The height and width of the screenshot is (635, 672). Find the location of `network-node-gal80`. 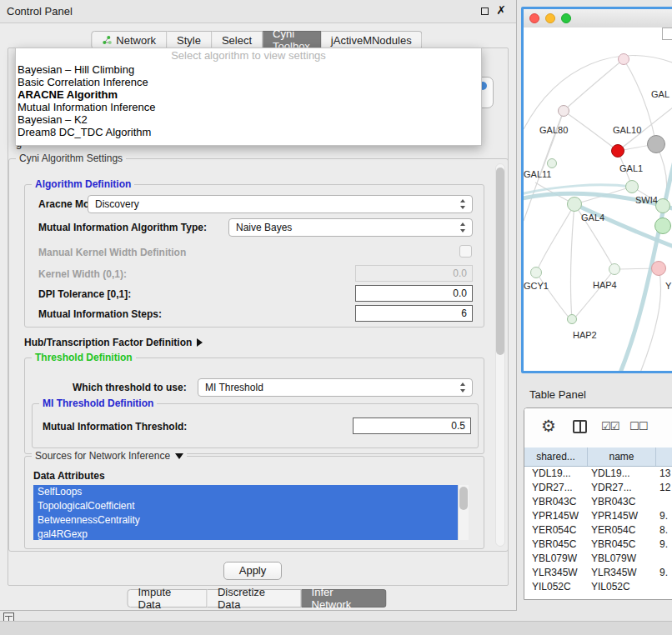

network-node-gal80 is located at coordinates (564, 111).